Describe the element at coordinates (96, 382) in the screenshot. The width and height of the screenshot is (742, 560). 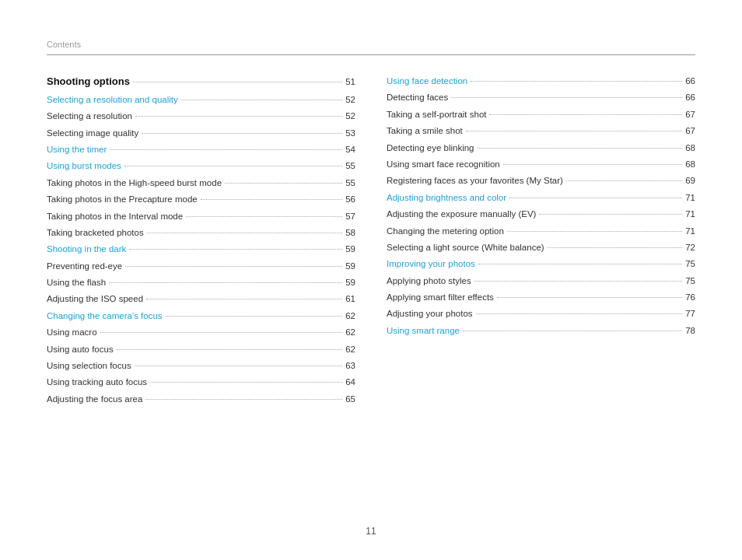
I see `toc-label: Using tracking auto focus` at that location.